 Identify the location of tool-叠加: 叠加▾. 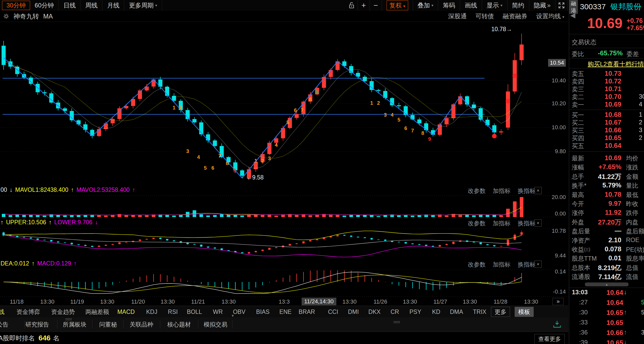
(426, 5).